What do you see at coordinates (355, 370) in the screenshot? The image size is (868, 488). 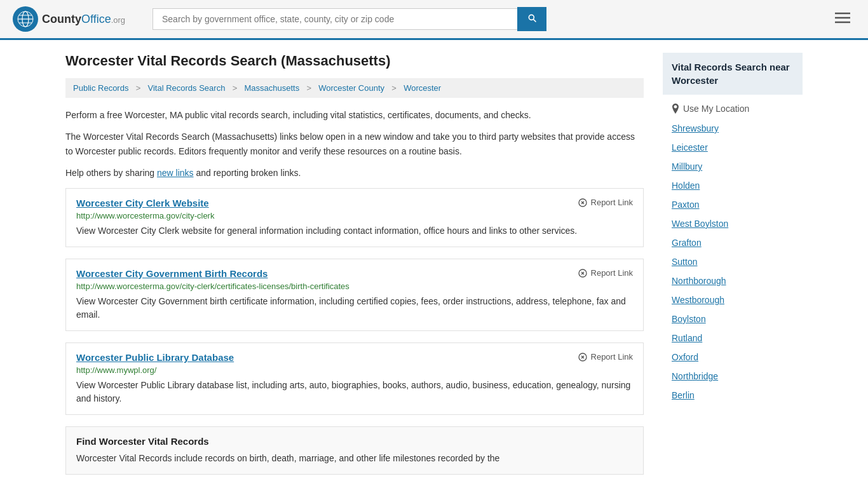 I see `resource-url-2: http://www.mywpl.org/` at bounding box center [355, 370].